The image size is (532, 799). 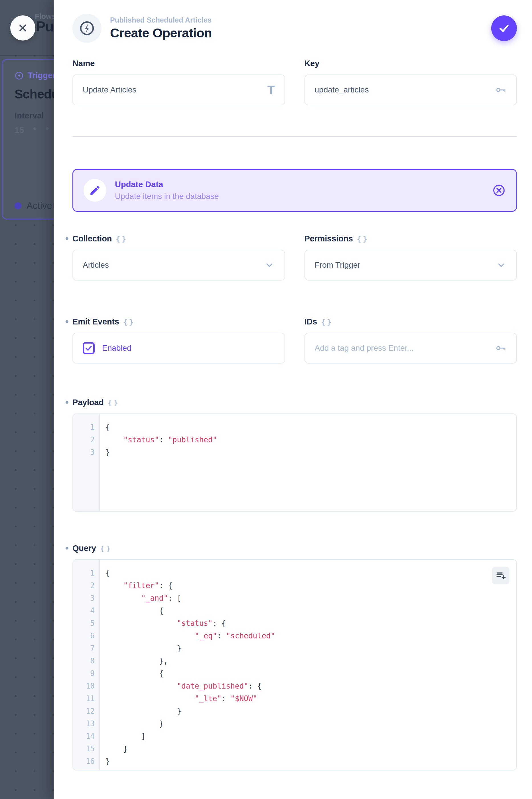 I want to click on close-icon, so click(x=23, y=28).